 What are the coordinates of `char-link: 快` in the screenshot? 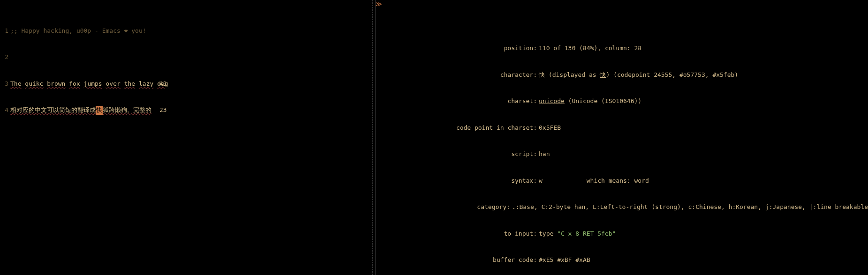 It's located at (603, 75).